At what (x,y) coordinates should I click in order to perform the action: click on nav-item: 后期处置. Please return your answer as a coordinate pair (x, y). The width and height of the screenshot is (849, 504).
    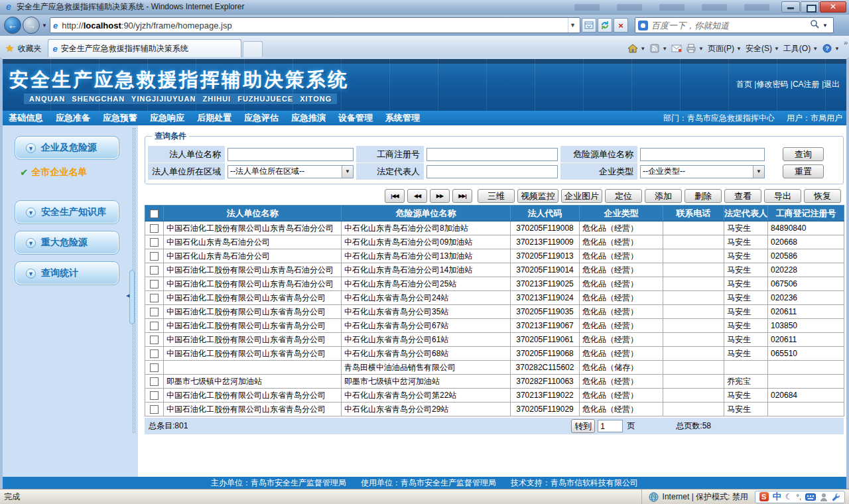
    Looking at the image, I should click on (214, 118).